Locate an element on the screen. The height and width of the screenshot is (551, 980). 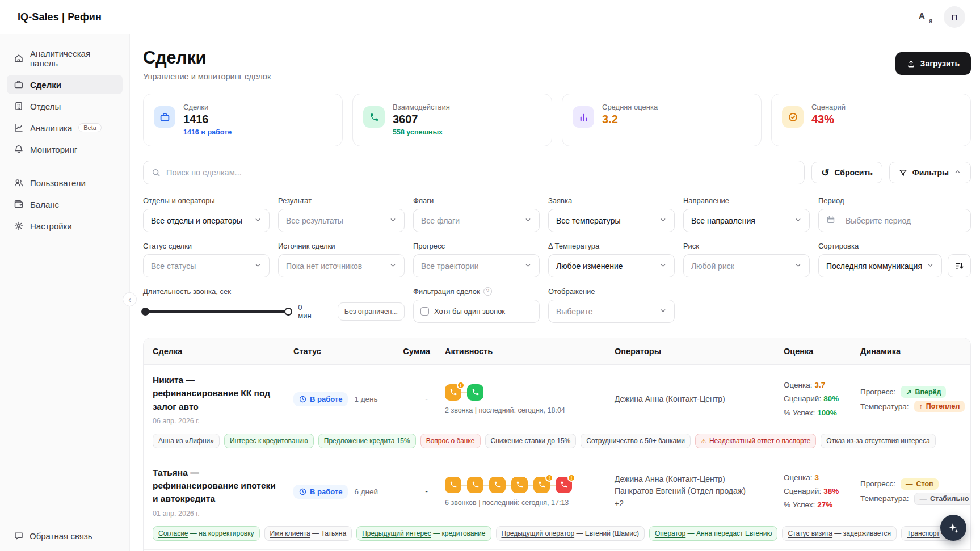
app-title: IQ-Sales | Рефин is located at coordinates (60, 17).